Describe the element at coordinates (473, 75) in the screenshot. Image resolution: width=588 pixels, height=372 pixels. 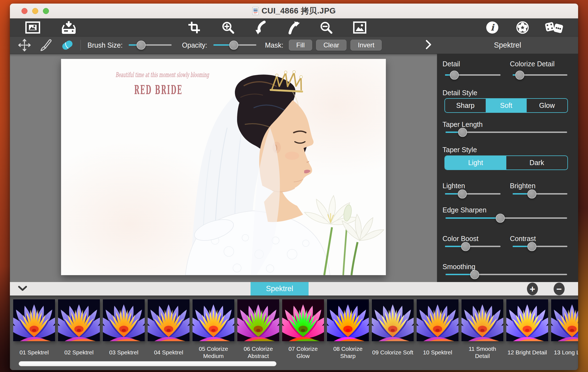
I see `detail-slider` at that location.